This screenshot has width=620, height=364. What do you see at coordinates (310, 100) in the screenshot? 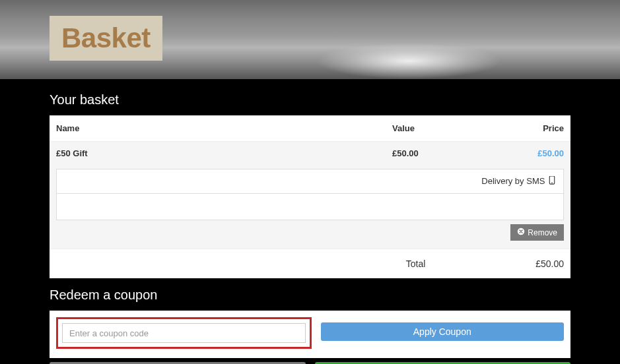
I see `basket-heading: Your basket` at bounding box center [310, 100].